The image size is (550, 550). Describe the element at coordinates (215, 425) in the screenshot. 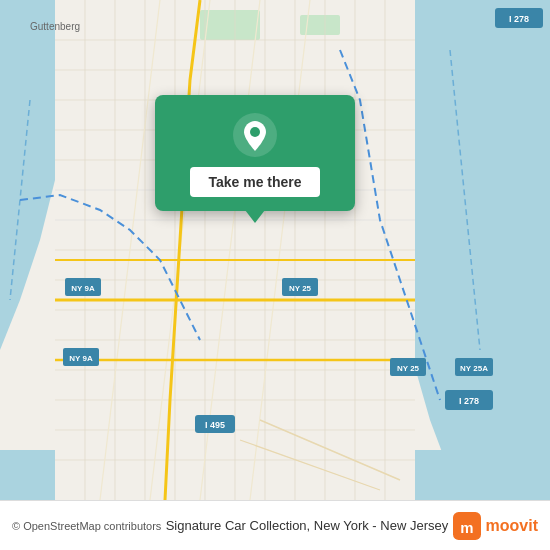

I see `svg-text: I 495` at that location.